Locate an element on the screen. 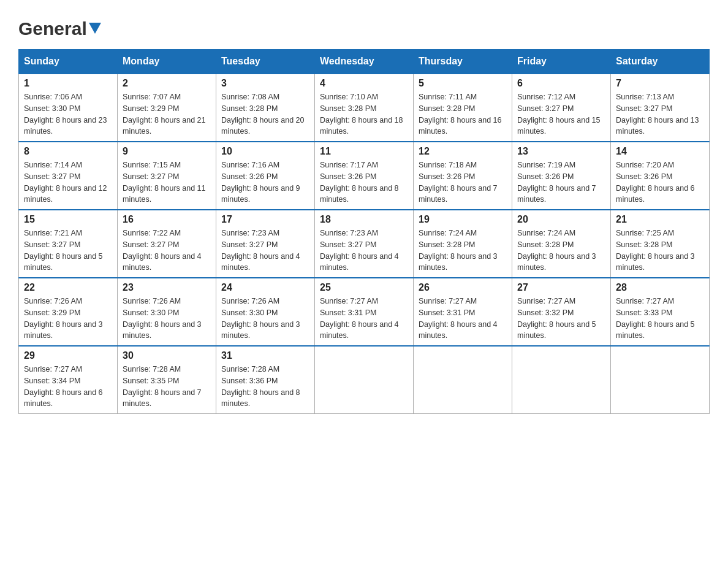 This screenshot has width=728, height=563. logo-general: General is located at coordinates (53, 29).